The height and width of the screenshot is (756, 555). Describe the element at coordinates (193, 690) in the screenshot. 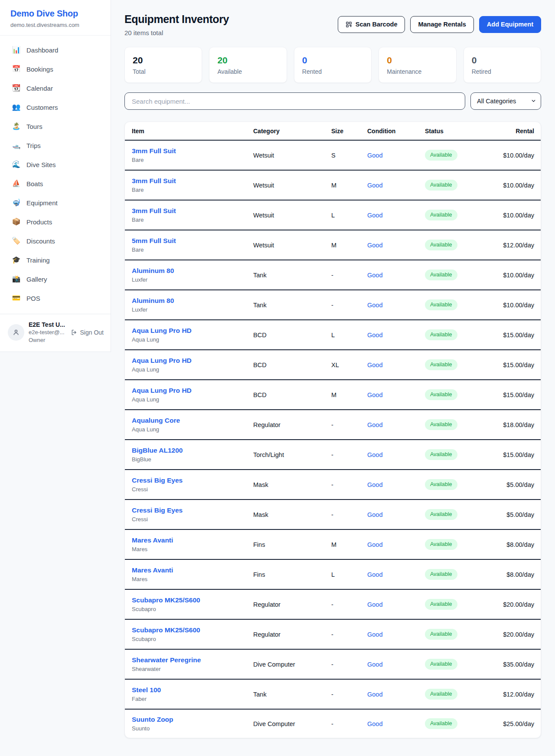

I see `item-name-link: Steel 100` at that location.